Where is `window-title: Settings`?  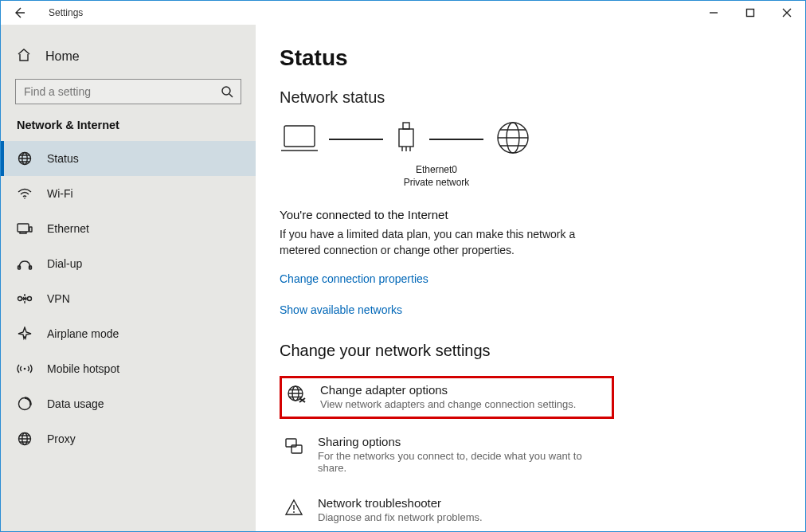 window-title: Settings is located at coordinates (65, 13).